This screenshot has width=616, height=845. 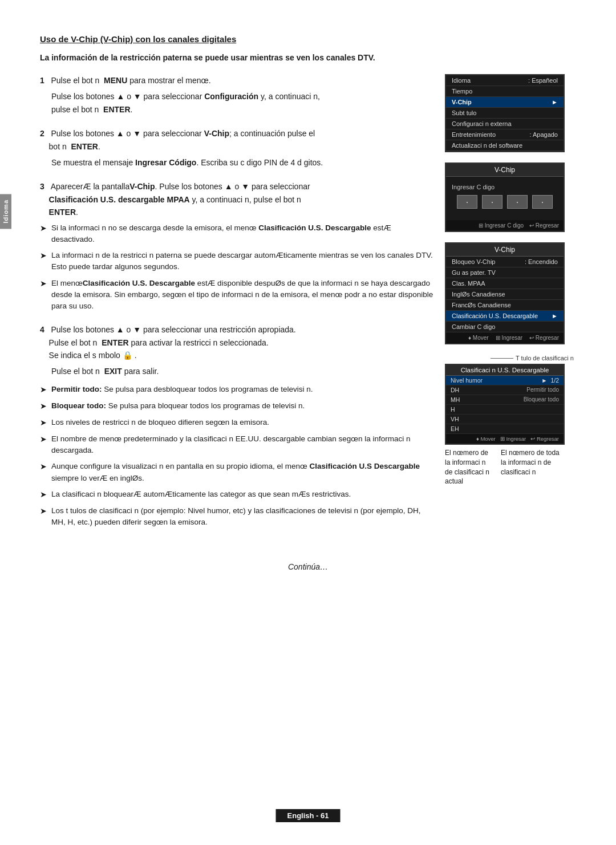 What do you see at coordinates (237, 445) in the screenshot?
I see `step4-arrow4: ➤ El nombre de menœ predeterminado y la …` at bounding box center [237, 445].